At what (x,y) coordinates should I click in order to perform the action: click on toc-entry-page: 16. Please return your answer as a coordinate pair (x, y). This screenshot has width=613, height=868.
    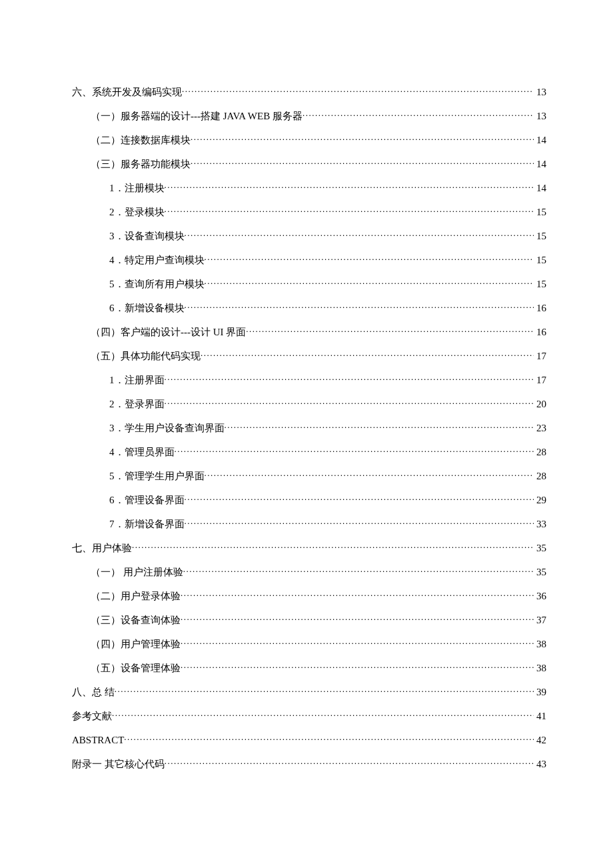
    Looking at the image, I should click on (540, 332).